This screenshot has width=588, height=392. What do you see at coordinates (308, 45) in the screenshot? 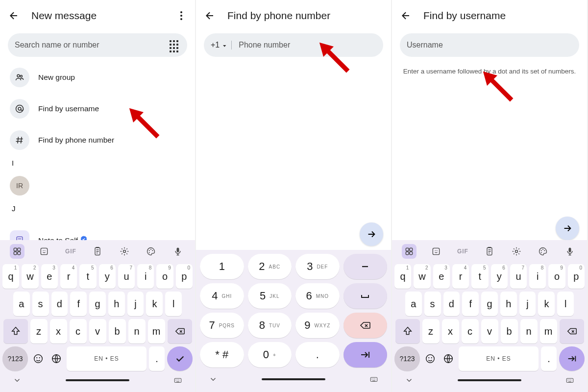
I see `phone-input` at bounding box center [308, 45].